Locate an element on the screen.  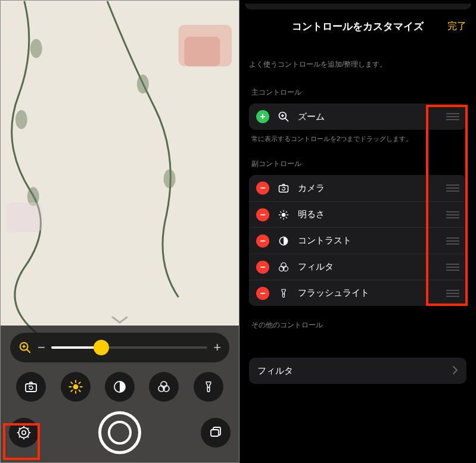
row-label: カメラ is located at coordinates (368, 188).